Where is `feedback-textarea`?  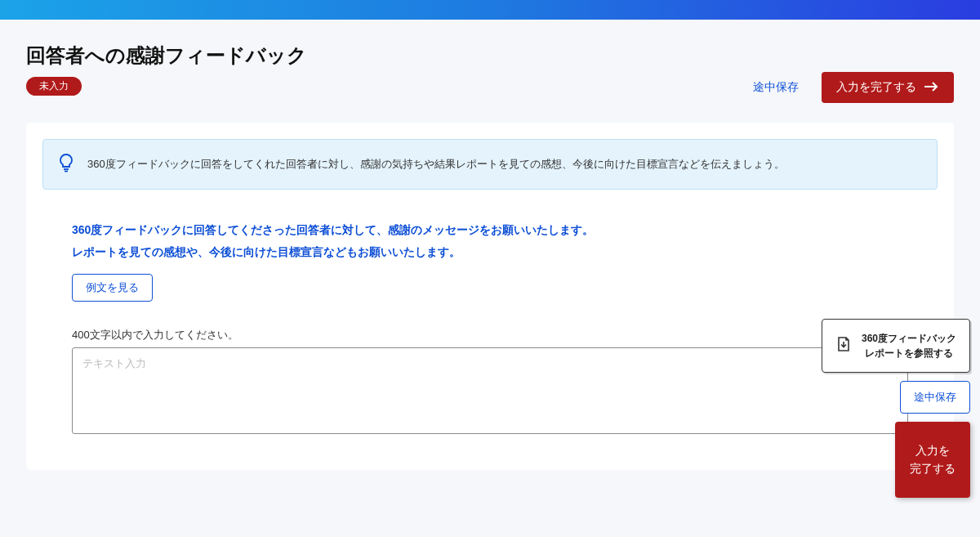
feedback-textarea is located at coordinates (490, 391).